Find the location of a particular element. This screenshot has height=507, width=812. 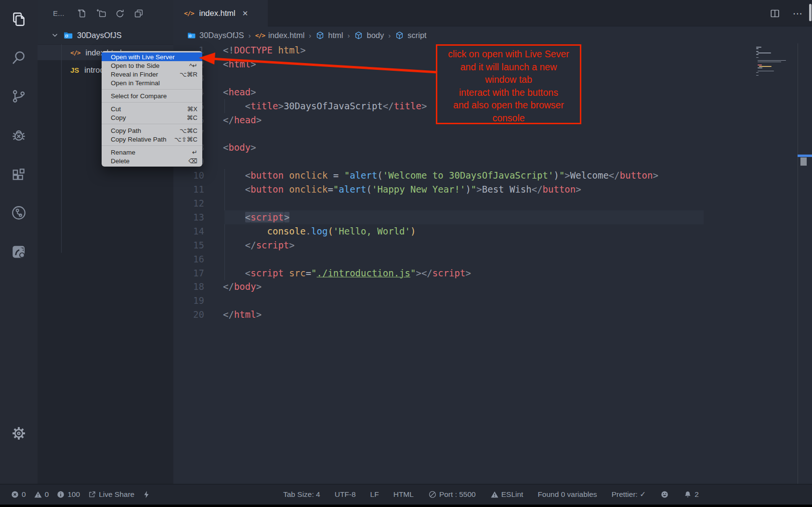

search-icon is located at coordinates (19, 58).